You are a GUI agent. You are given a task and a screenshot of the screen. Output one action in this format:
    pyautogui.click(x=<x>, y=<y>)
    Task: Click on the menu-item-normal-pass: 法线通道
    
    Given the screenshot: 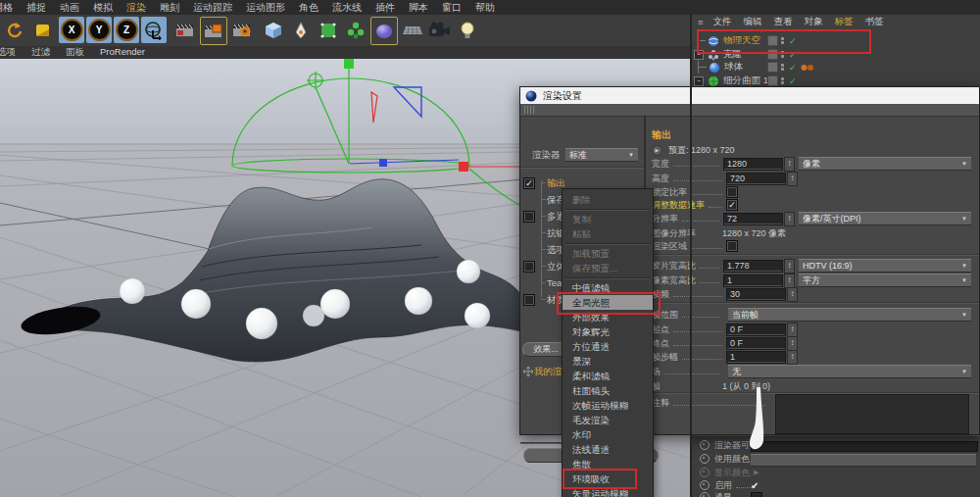 What is the action you would take?
    pyautogui.click(x=608, y=449)
    